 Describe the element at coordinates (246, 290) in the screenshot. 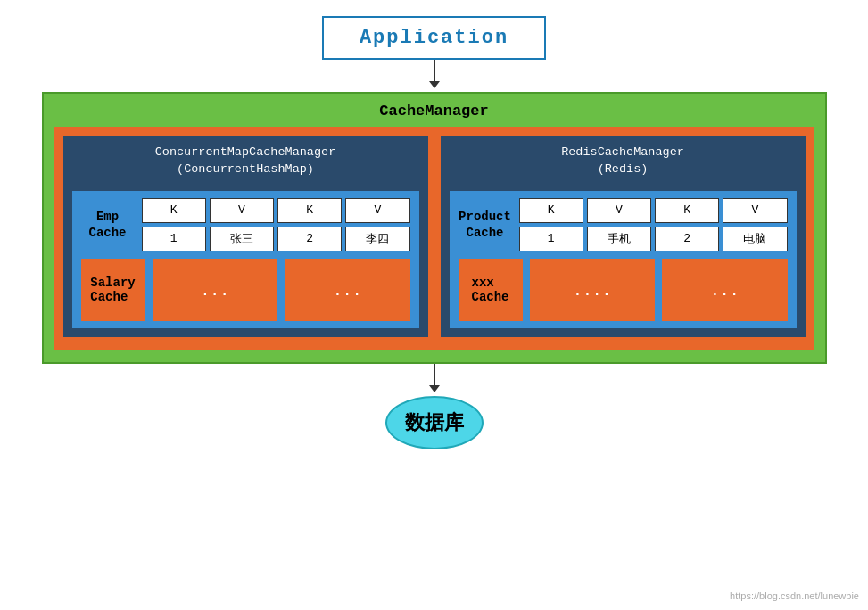

I see `salary-cache-row: SalaryCache ... ...` at that location.